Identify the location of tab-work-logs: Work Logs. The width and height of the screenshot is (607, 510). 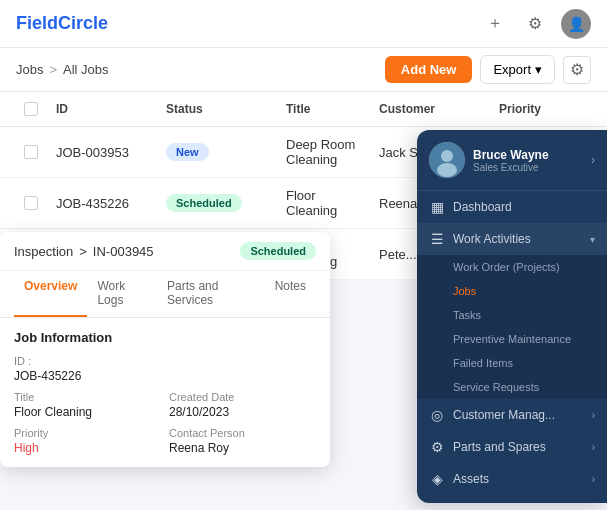
(122, 294).